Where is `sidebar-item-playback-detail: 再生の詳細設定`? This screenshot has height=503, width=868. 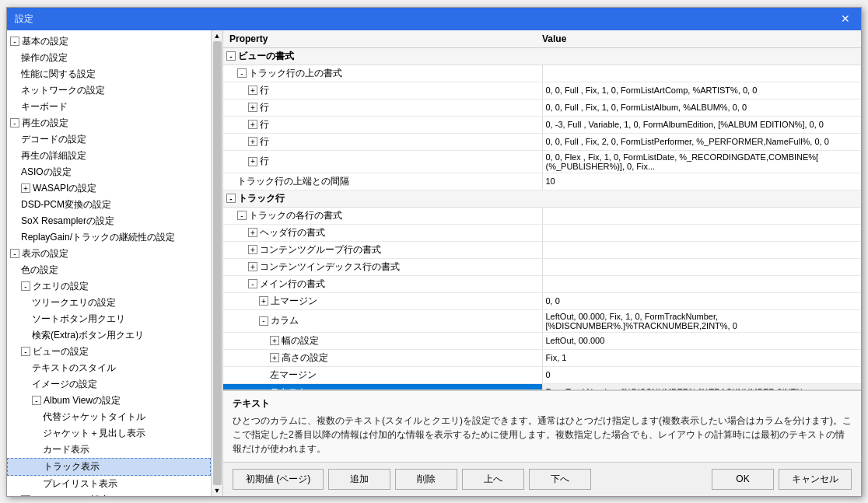
sidebar-item-playback-detail: 再生の詳細設定 is located at coordinates (109, 155).